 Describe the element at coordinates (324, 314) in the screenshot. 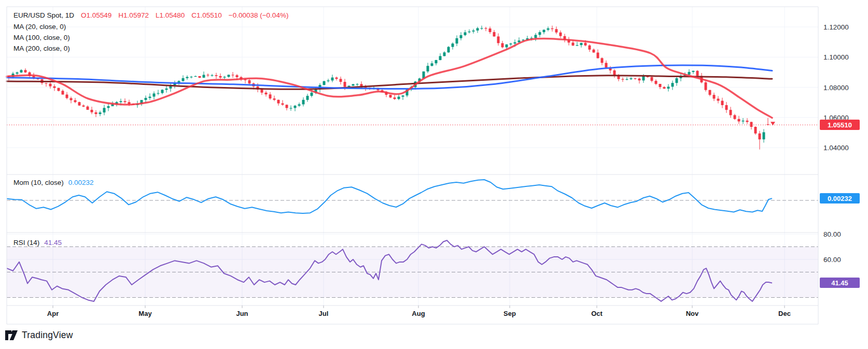

I see `month-label-jul: Jul` at that location.